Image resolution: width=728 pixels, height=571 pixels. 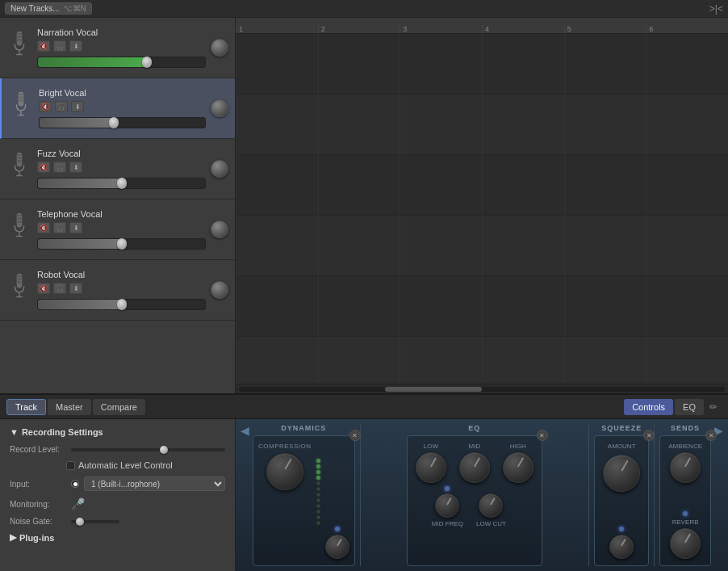 I want to click on new-tracks-button: New Tracks... ⌥⌘N, so click(x=48, y=8).